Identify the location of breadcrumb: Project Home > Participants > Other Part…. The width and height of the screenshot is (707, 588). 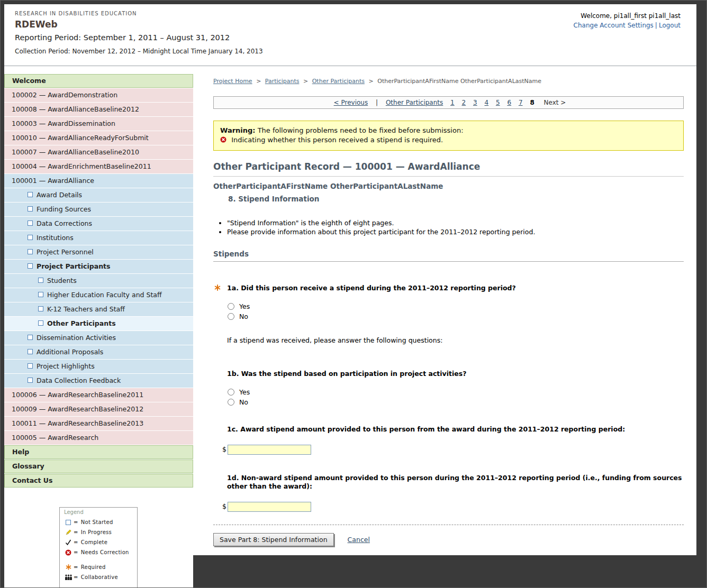
(449, 81).